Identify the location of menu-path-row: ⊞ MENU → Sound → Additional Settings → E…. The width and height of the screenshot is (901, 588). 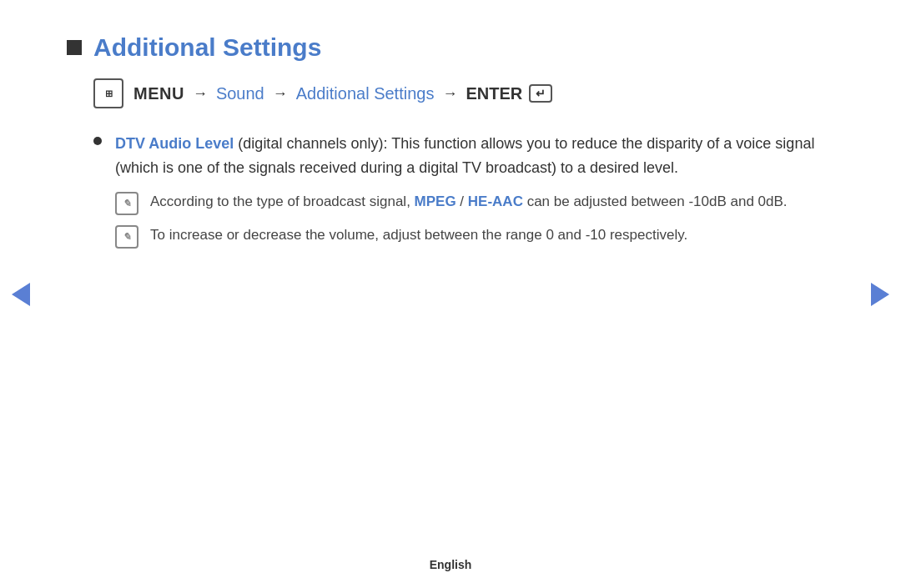
(464, 93).